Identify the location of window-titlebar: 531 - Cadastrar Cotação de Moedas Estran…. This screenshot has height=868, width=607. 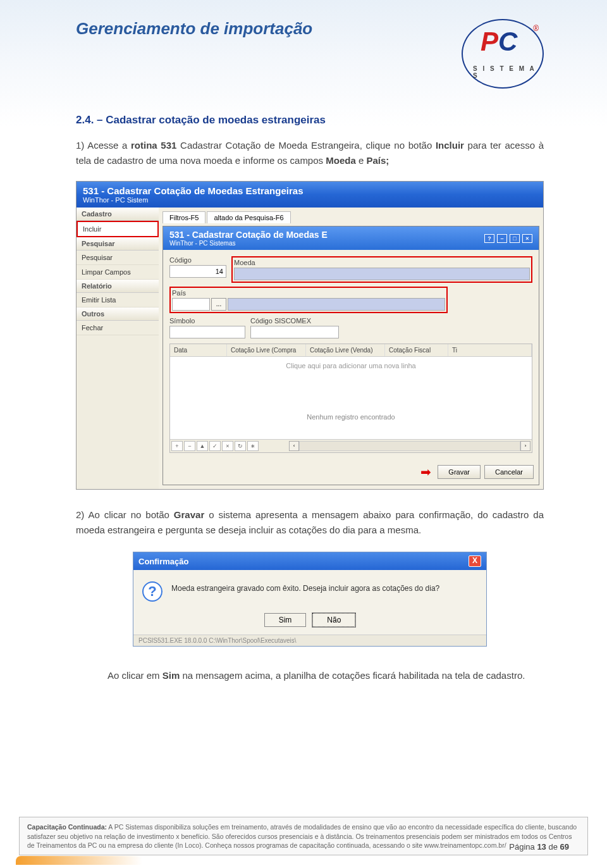
(310, 195).